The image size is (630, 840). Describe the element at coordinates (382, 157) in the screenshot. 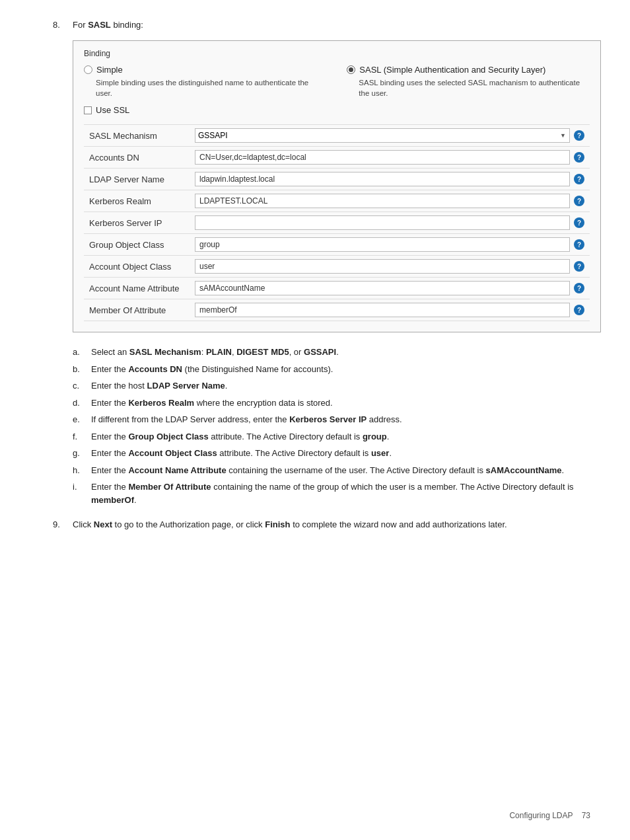

I see `form-field-accounts-dn` at that location.